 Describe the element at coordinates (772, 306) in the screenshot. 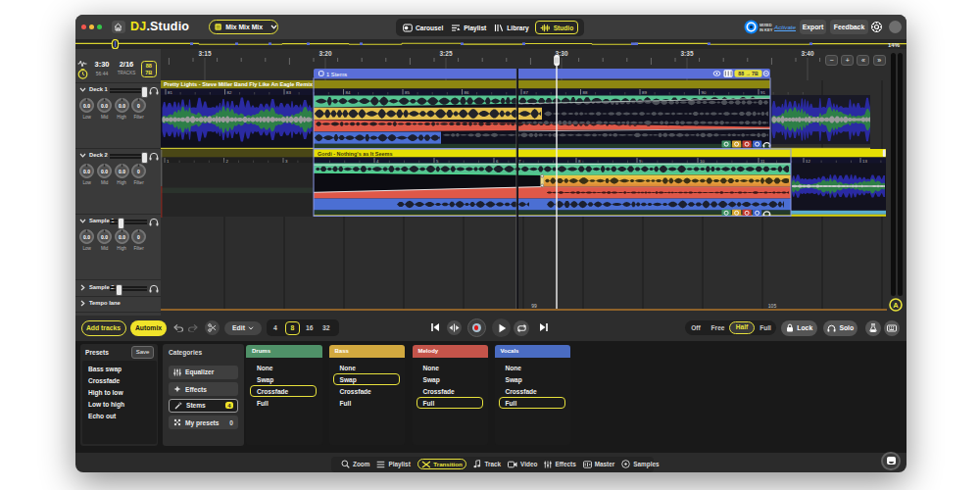

I see `svg-text: 105` at that location.